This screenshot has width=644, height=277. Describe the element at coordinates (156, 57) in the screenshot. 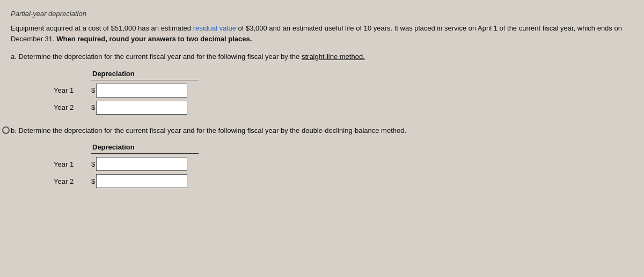

I see `section-a-text: a. Determine the depreciation for the cu…` at that location.